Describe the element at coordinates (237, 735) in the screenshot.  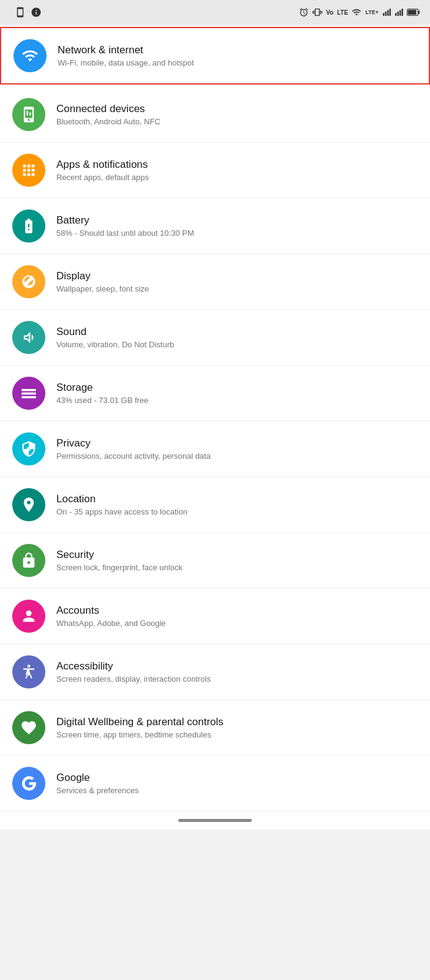
I see `digital-wellbeing-subtitle: Screen time, app timers, bedtime schedul…` at that location.